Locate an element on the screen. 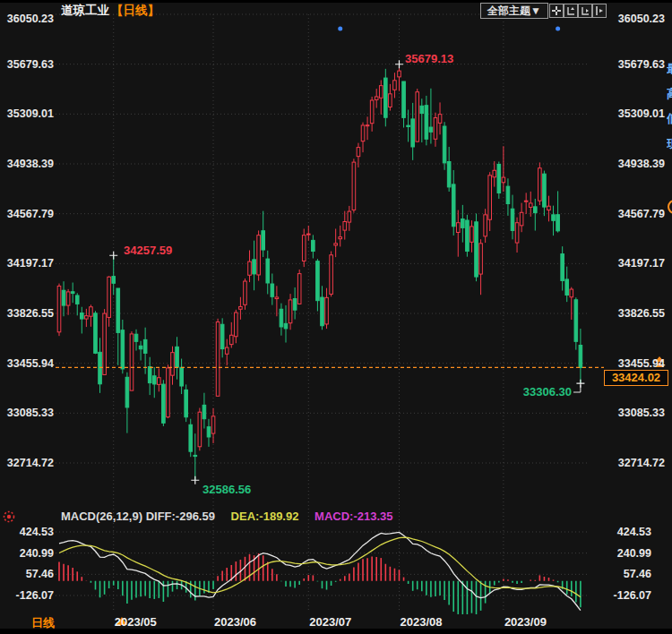 This screenshot has width=672, height=634. price-axis-label-right: 32714.72 is located at coordinates (628, 463).